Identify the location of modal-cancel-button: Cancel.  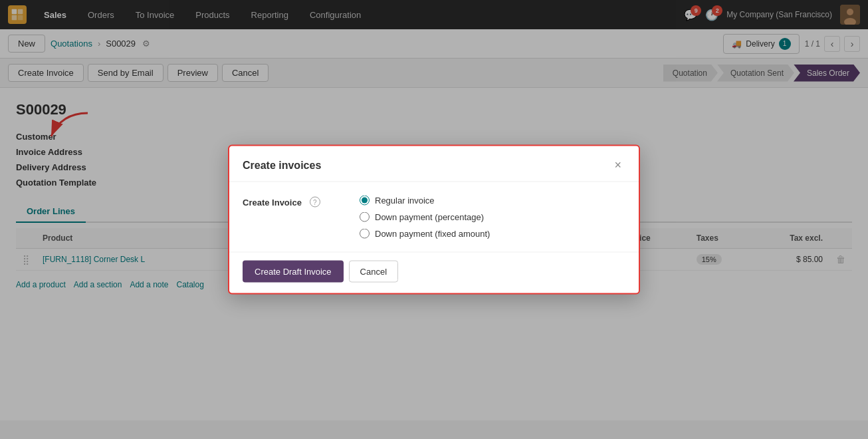
(374, 271).